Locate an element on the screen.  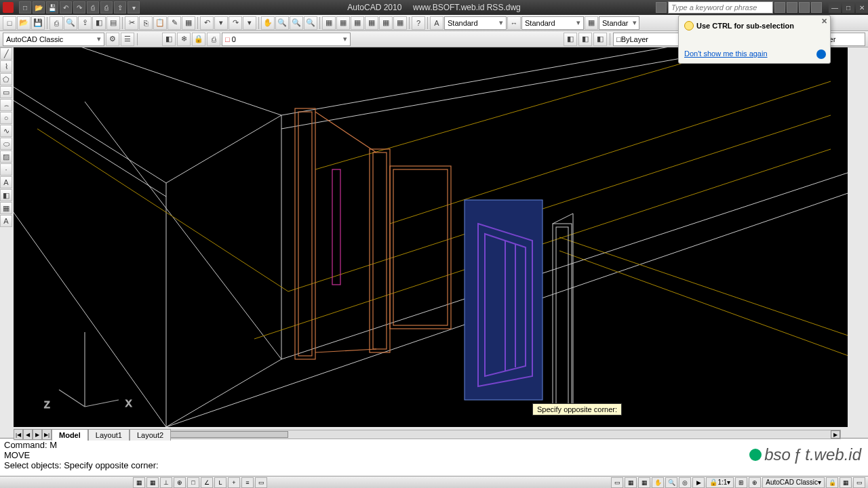
spline-icon: ∿ is located at coordinates (6, 131).